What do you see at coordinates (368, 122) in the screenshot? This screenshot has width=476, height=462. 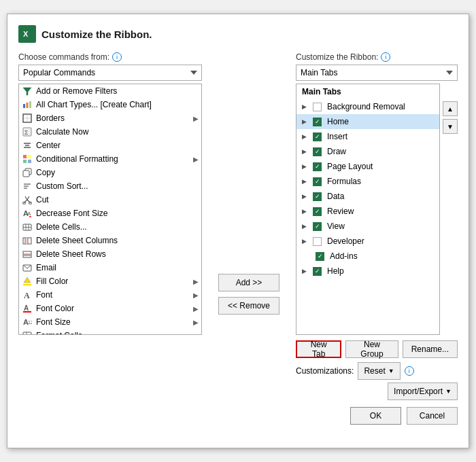 I see `ribbon-list-item: ▶✓Home` at bounding box center [368, 122].